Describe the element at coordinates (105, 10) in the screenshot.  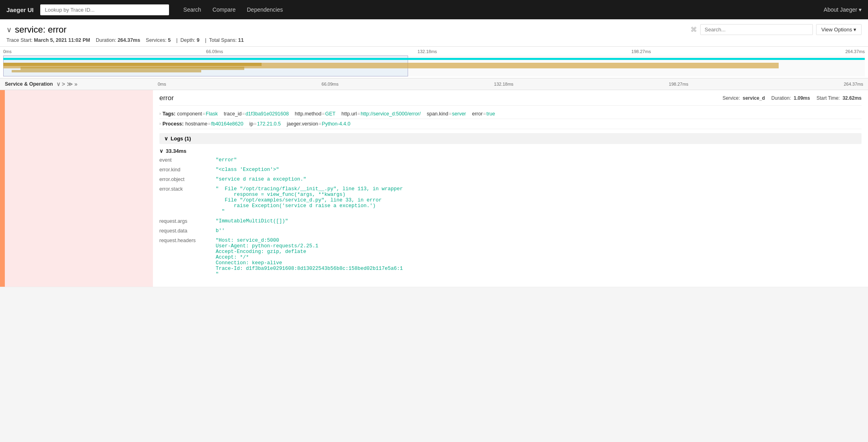
I see `trace-id-search-input` at that location.